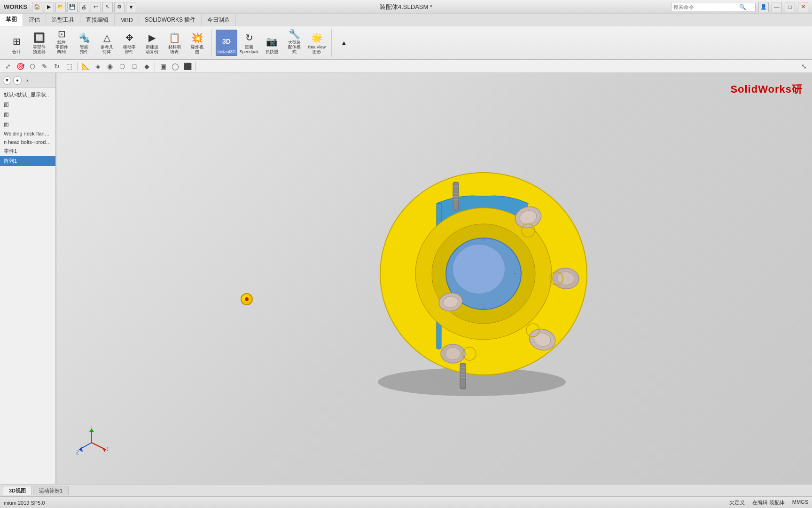 Image resolution: width=812 pixels, height=508 pixels. What do you see at coordinates (28, 124) in the screenshot?
I see `sidebar-item-face3: 面` at bounding box center [28, 124].